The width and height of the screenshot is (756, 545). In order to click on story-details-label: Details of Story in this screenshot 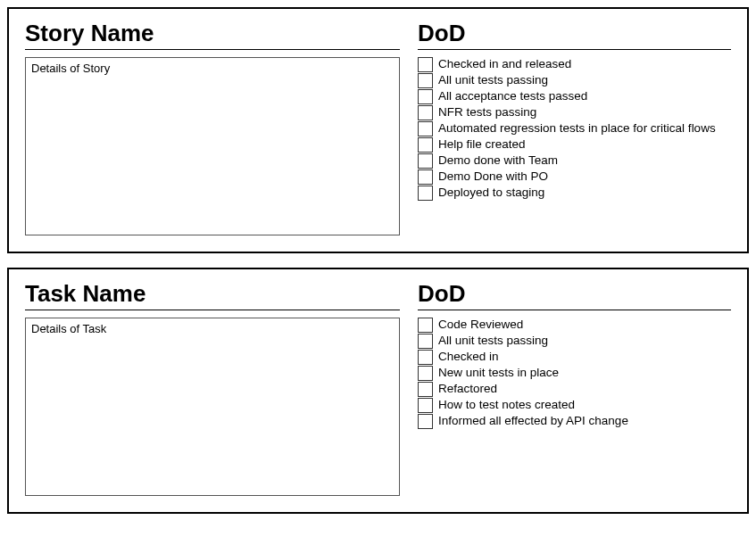, I will do `click(71, 68)`.